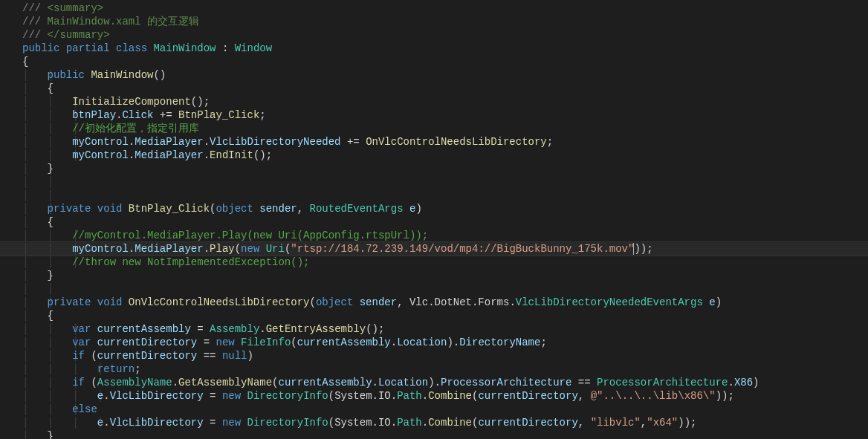 This screenshot has height=439, width=868. I want to click on code-line: /// </summary>, so click(434, 35).